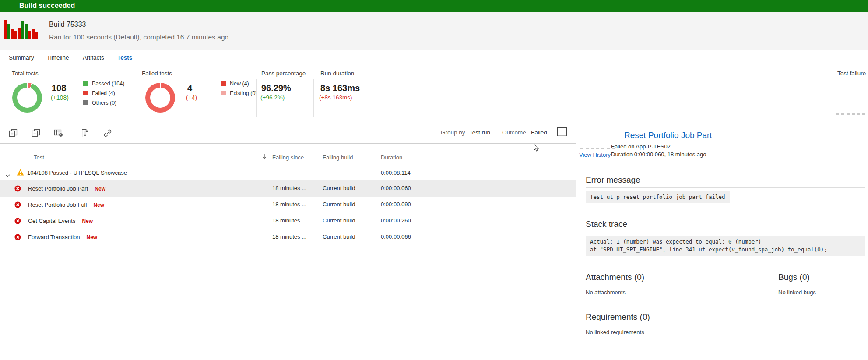 Image resolution: width=868 pixels, height=360 pixels. Describe the element at coordinates (39, 158) in the screenshot. I see `column-header-test: Test` at that location.